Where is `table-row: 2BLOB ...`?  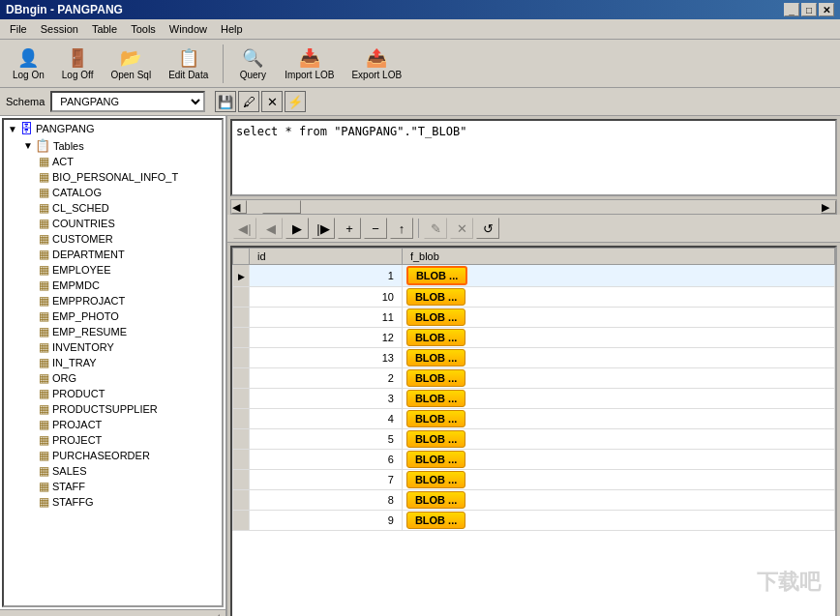
table-row: 2BLOB ... is located at coordinates (534, 379).